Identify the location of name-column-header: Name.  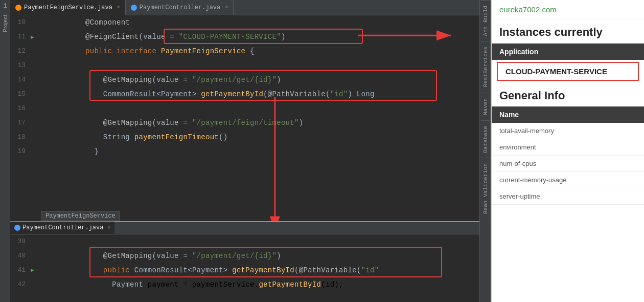
(568, 115).